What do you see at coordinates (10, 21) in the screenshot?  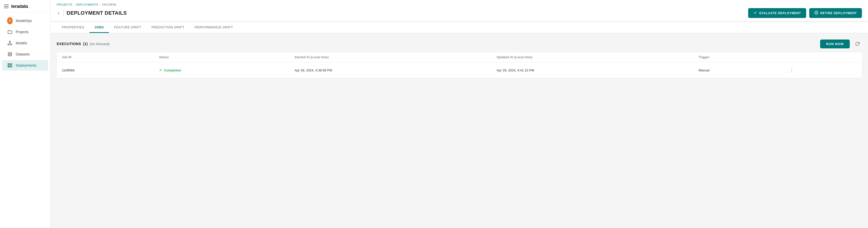 I see `modelops-icon: T` at bounding box center [10, 21].